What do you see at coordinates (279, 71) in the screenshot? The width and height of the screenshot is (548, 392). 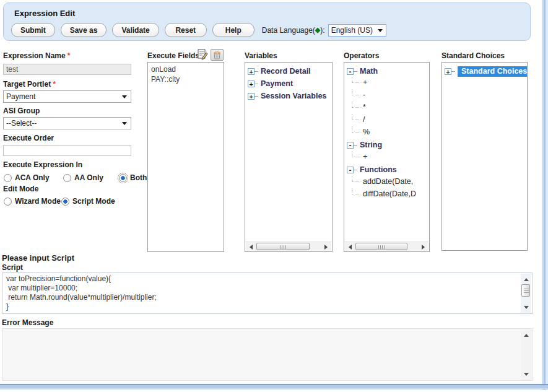 I see `tree-node-record-detail: + Record Detail` at bounding box center [279, 71].